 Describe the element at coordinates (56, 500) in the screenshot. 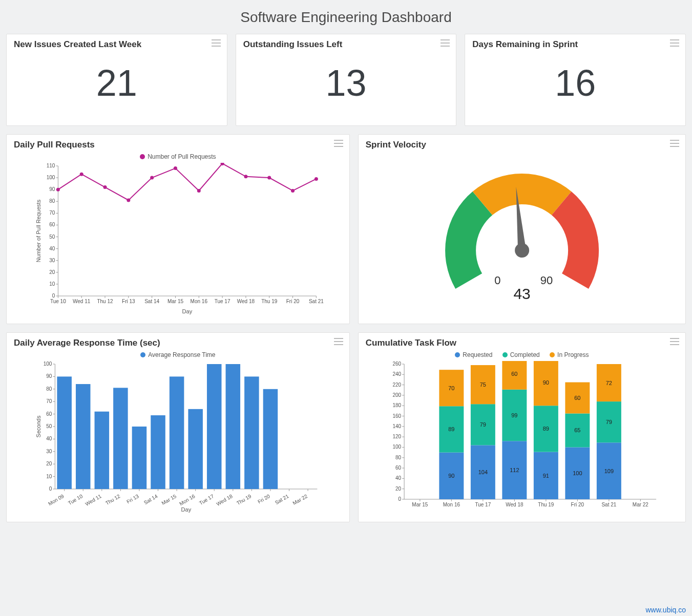

I see `svg-text: Mon 09` at that location.